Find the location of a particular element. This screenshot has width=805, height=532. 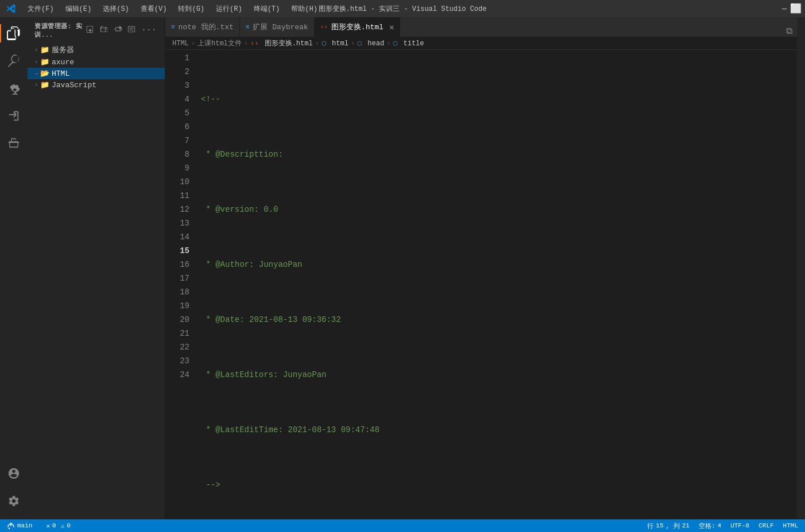

minimize-button: — is located at coordinates (784, 9).